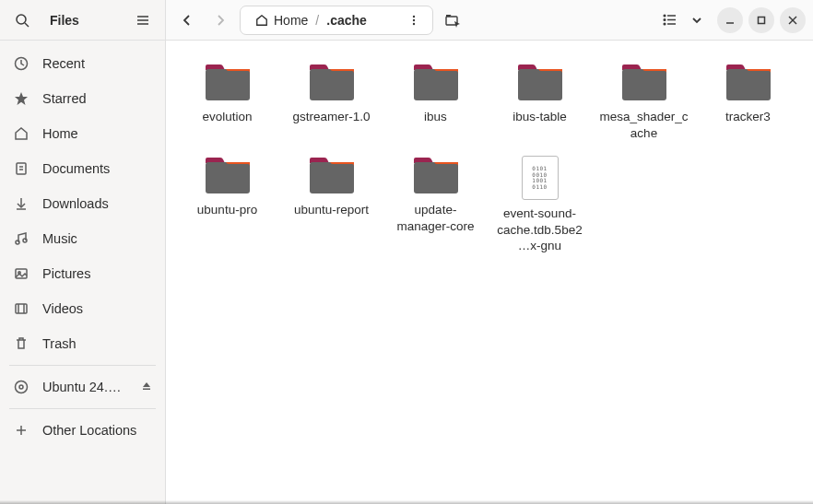  What do you see at coordinates (21, 99) in the screenshot?
I see `star-icon` at bounding box center [21, 99].